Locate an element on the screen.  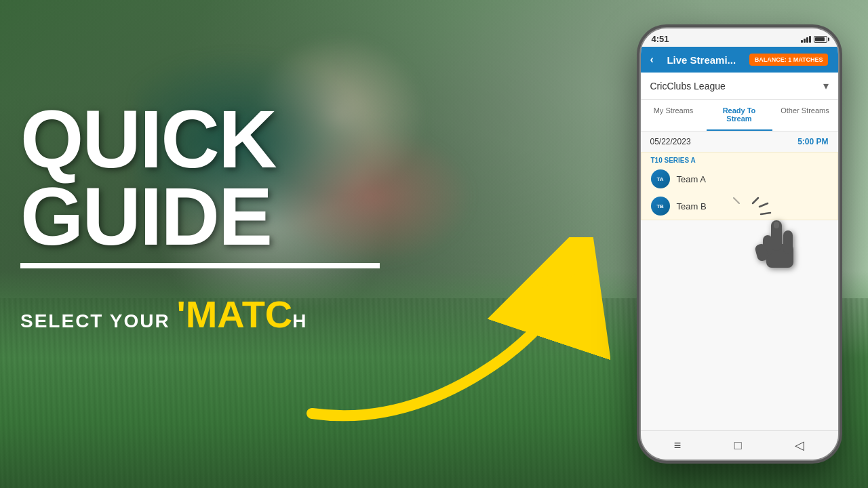
status-time: 4:51 is located at coordinates (660, 39).